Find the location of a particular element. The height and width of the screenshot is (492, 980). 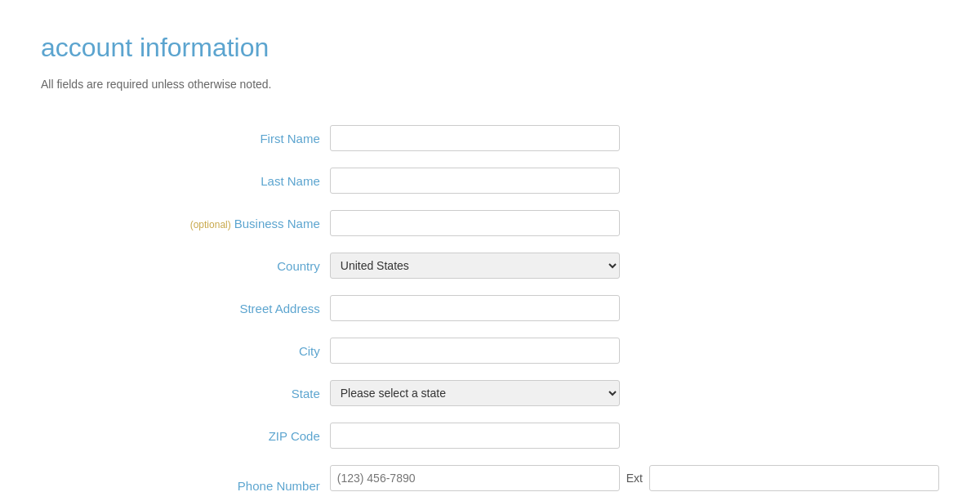

country-select: United States Canada United Kingdom Aust… is located at coordinates (475, 266).